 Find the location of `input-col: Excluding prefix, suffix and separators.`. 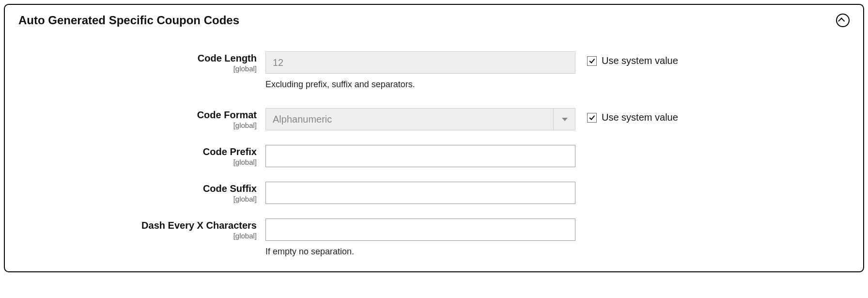

input-col: Excluding prefix, suffix and separators. is located at coordinates (420, 71).